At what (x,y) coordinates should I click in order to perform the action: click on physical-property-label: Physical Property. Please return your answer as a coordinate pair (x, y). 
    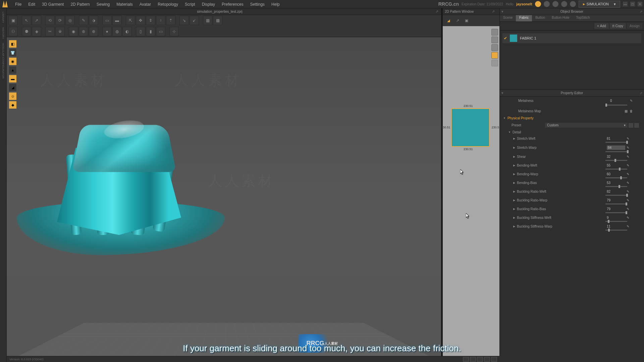
    Looking at the image, I should click on (574, 118).